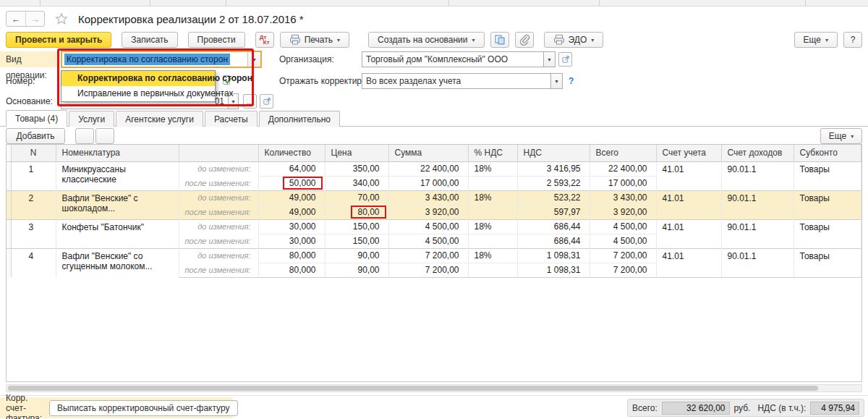 The height and width of the screenshot is (419, 868). Describe the element at coordinates (35, 136) in the screenshot. I see `add-row-button: Добавить` at that location.